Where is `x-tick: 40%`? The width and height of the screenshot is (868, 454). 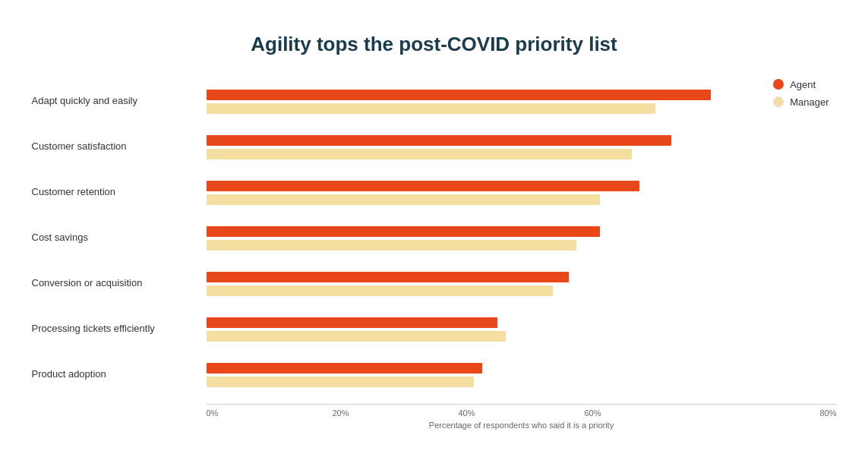
x-tick: 40% is located at coordinates (522, 413).